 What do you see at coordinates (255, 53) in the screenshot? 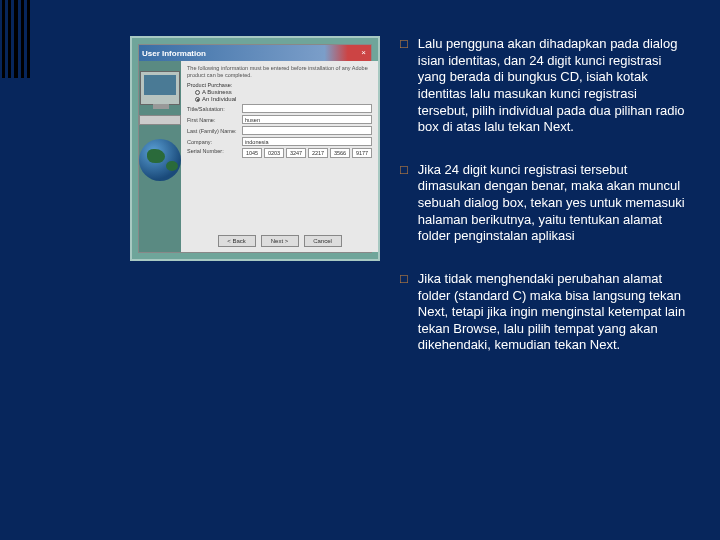
I see `titlebar: User Information ×` at bounding box center [255, 53].